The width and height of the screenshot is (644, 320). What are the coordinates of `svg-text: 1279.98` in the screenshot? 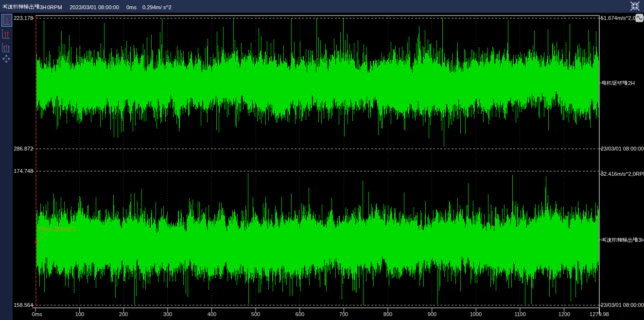 It's located at (599, 314).